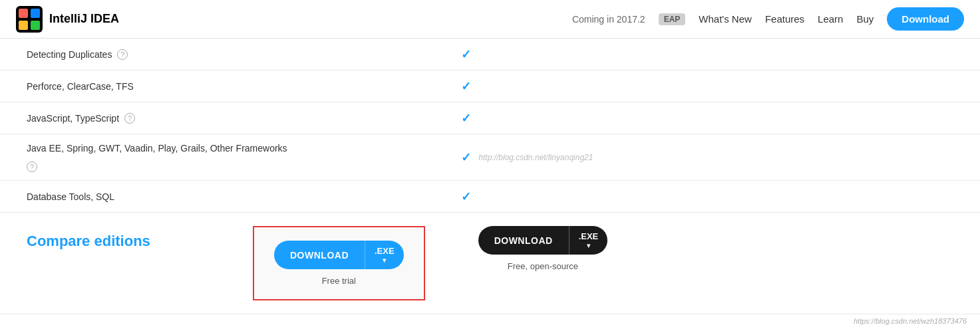 This screenshot has height=335, width=980. I want to click on header-left: IntelliJ IDEA, so click(68, 19).